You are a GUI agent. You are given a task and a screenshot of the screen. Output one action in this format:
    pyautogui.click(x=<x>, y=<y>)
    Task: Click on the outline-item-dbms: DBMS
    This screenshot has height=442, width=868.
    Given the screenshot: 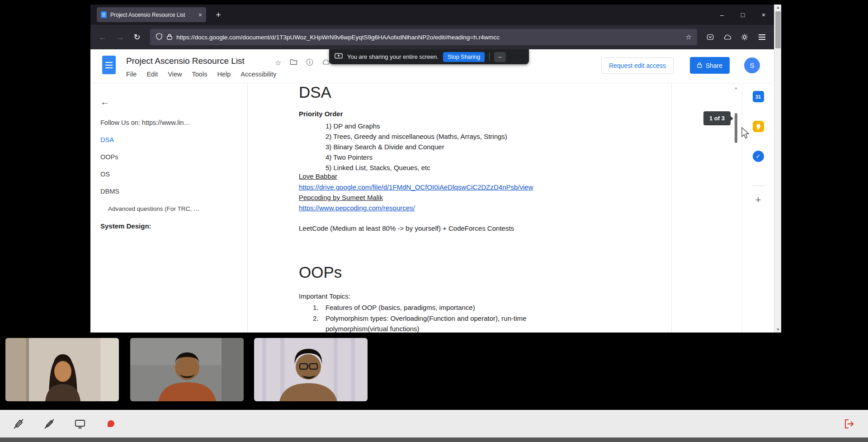 What is the action you would take?
    pyautogui.click(x=150, y=191)
    